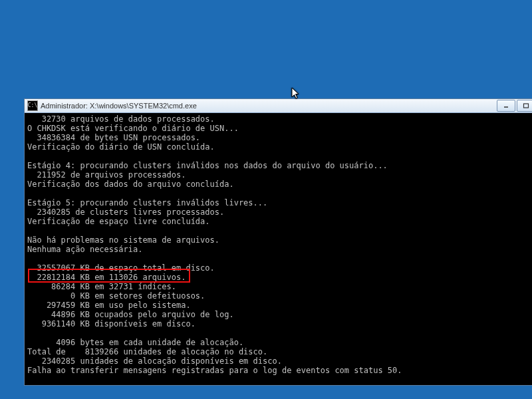 The image size is (532, 399). I want to click on maximize-button, so click(524, 106).